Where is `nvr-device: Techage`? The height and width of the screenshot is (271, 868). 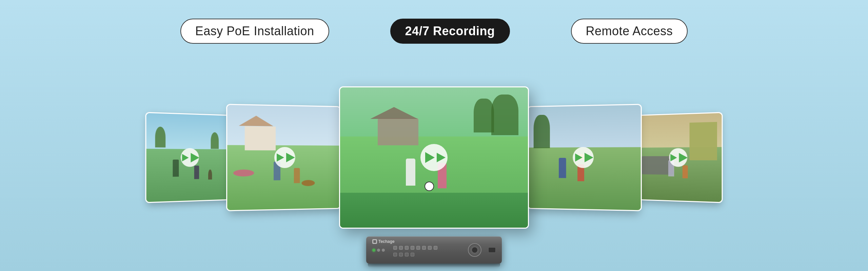
nvr-device: Techage is located at coordinates (434, 252).